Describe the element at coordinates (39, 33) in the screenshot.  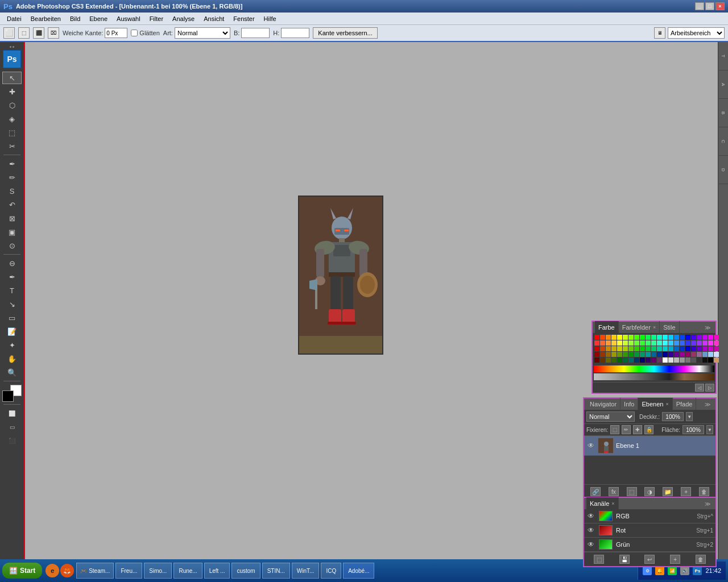
I see `selection-tool3-icon: ⬛` at that location.